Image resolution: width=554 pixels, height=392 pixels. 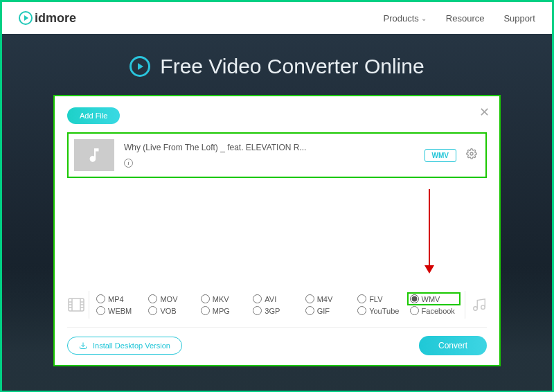 I want to click on file-item: Why (Live From The Loft) _ feat. ELEVATI…, so click(x=277, y=155).